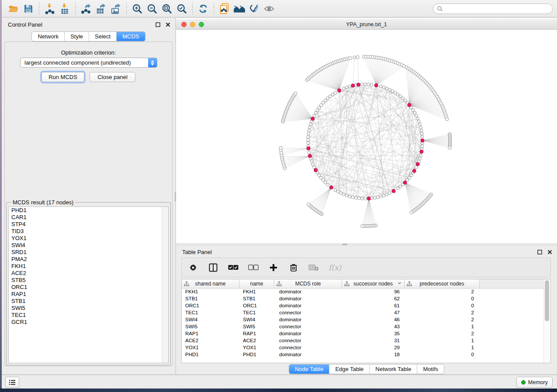 This screenshot has width=557, height=392. What do you see at coordinates (211, 284) in the screenshot?
I see `column-header-shared-name: shared name` at bounding box center [211, 284].